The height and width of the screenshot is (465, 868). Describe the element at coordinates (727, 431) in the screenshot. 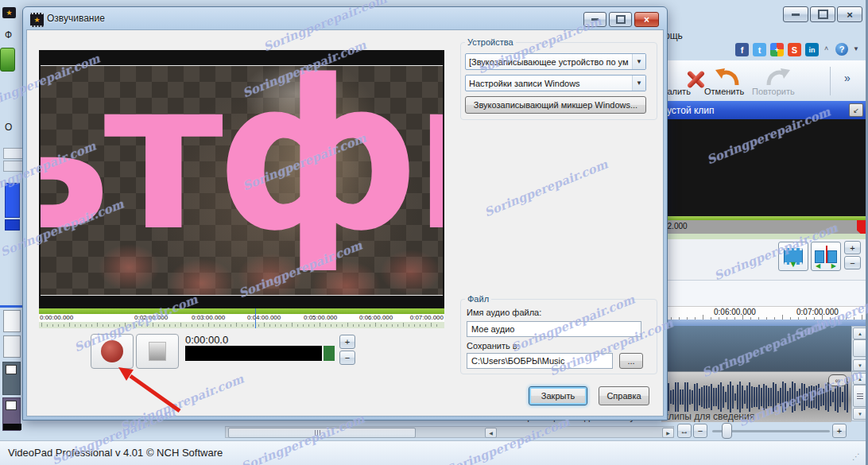

I see `zoom-slider-thumb` at that location.